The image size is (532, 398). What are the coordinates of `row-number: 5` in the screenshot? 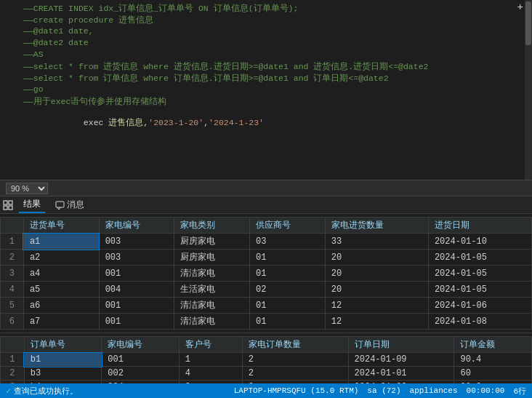 It's located at (12, 306).